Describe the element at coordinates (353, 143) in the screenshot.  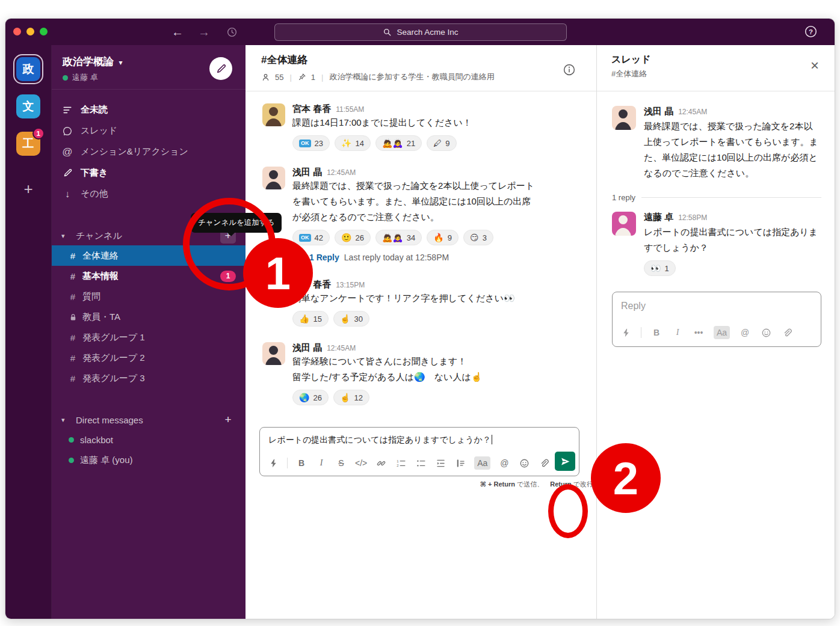
I see `reaction-pill: ✨14` at that location.